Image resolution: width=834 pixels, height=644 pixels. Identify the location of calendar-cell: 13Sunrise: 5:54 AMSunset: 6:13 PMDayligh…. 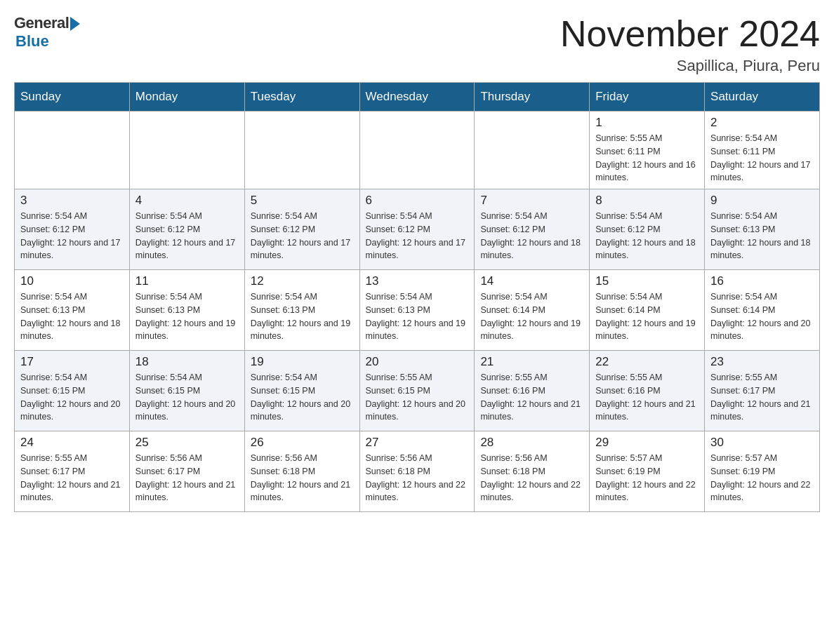
(417, 310).